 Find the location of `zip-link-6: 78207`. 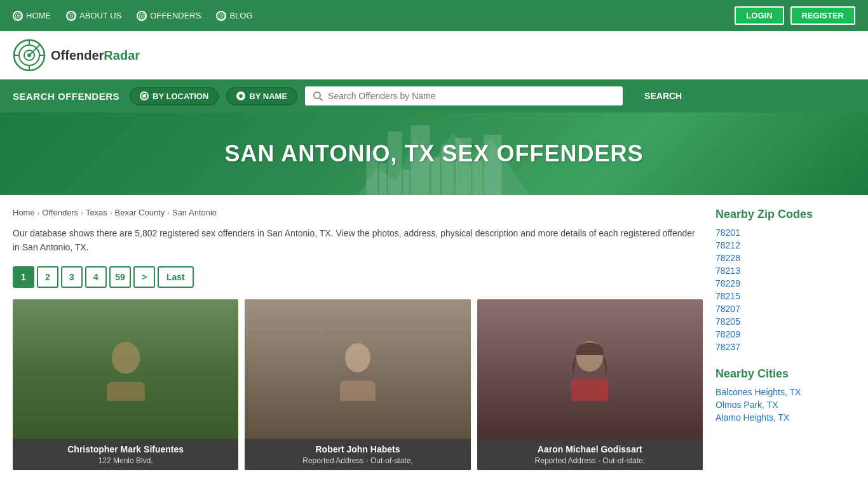

zip-link-6: 78207 is located at coordinates (728, 309).